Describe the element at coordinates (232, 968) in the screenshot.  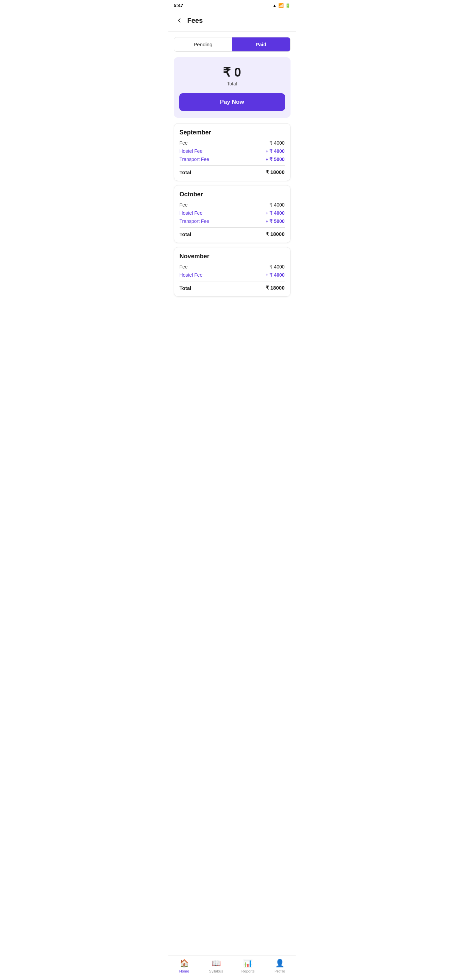
I see `bottom-navigation: 🏠 Home 📖 Syllabus 📊 Reports 👤 Profile` at that location.